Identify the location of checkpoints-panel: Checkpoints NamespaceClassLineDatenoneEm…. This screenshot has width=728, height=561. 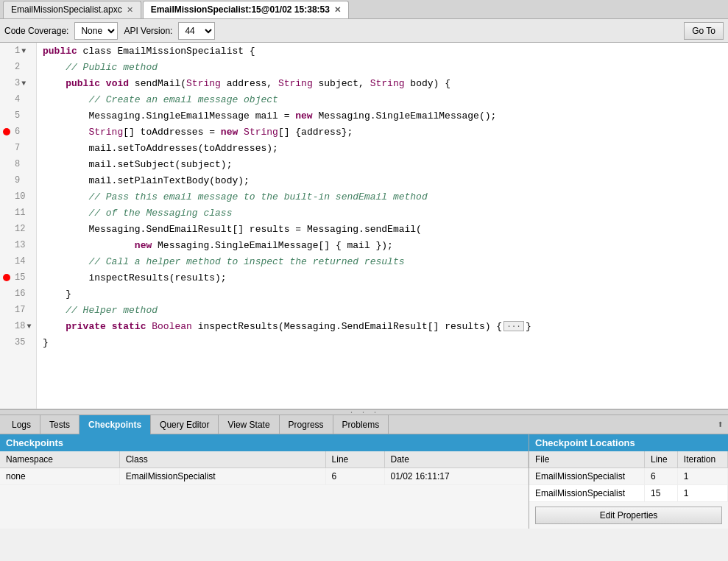
(265, 481).